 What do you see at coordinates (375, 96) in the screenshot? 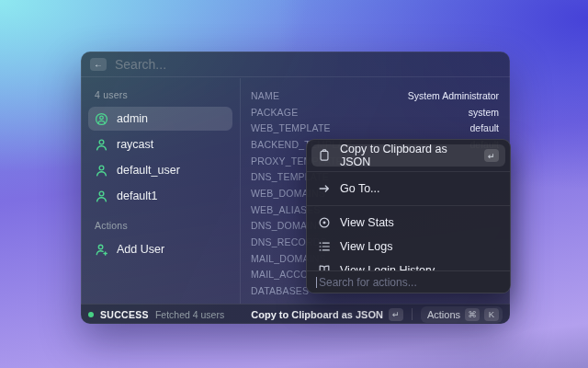
I see `metadata-row: NAME System Administrator` at bounding box center [375, 96].